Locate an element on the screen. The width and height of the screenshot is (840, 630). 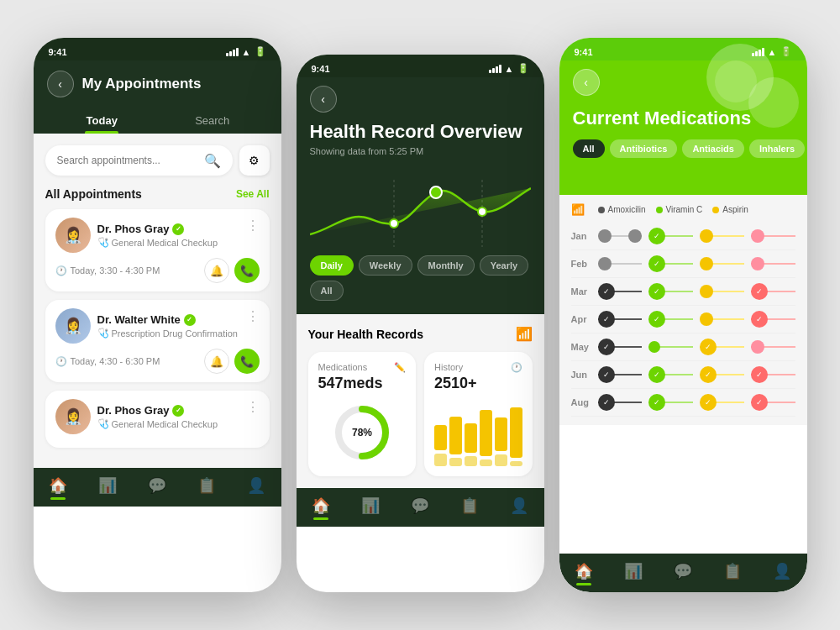
filter-weekly: Weekly is located at coordinates (386, 265).